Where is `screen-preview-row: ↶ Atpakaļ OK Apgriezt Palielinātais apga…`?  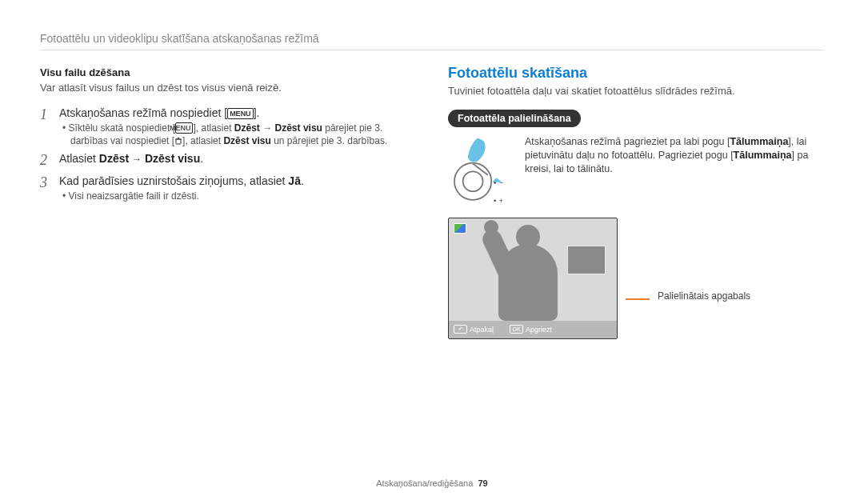
screen-preview-row: ↶ Atpakaļ OK Apgriezt Palielinātais apga… is located at coordinates (636, 278).